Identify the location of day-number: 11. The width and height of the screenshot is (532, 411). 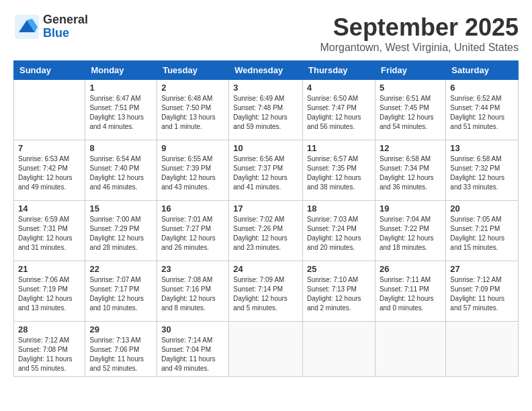
(339, 148).